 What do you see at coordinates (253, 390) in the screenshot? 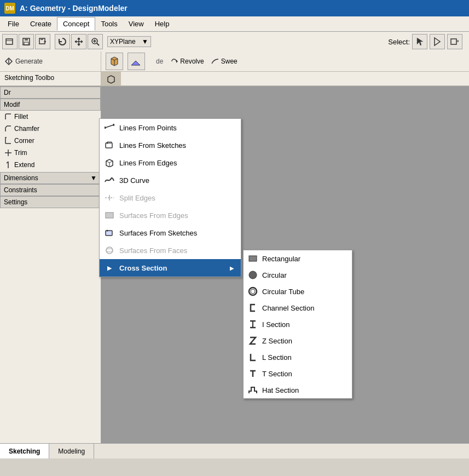
I see `hat-section-icon` at bounding box center [253, 390].